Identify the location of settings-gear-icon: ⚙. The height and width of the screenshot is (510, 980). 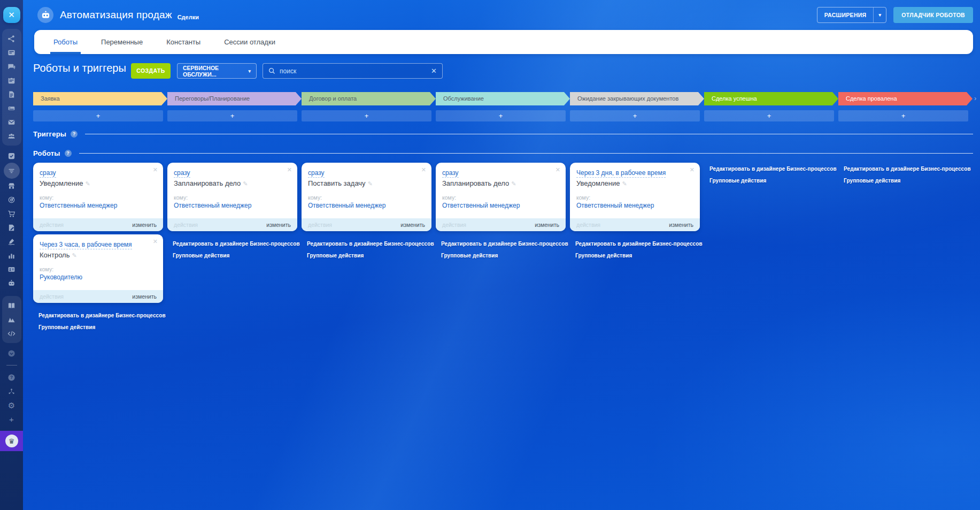
(12, 405).